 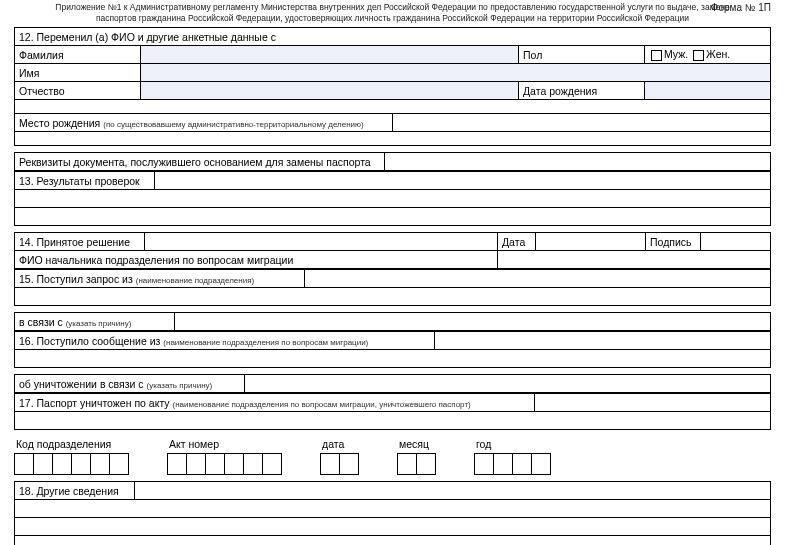 I want to click on s16-destroy-table: об уничтожении в связи с (указать причин…, so click(x=392, y=384).